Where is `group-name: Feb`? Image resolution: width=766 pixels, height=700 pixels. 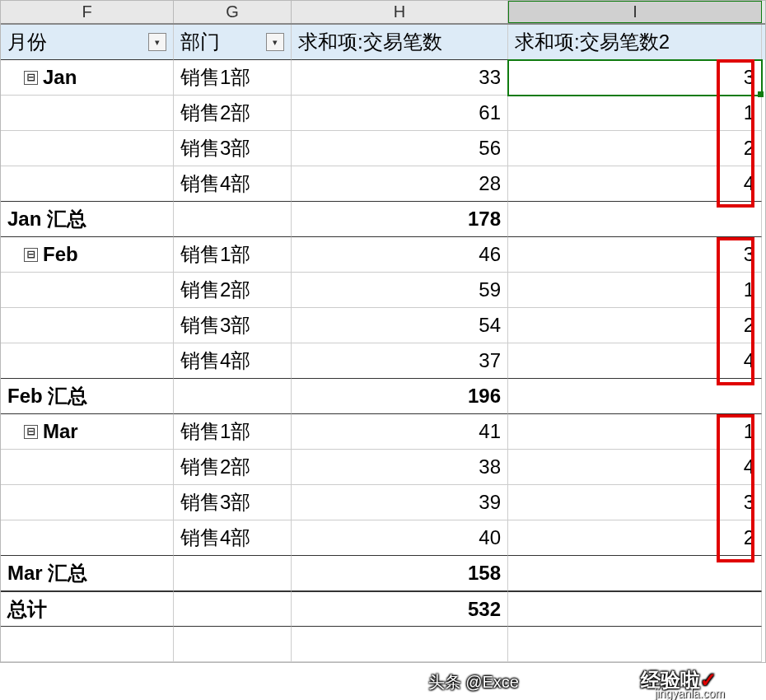
group-name: Feb is located at coordinates (61, 254).